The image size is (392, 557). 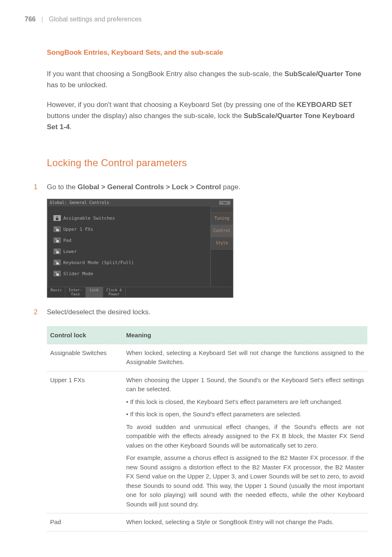 I want to click on lock-label: Slider Mode, so click(x=78, y=274).